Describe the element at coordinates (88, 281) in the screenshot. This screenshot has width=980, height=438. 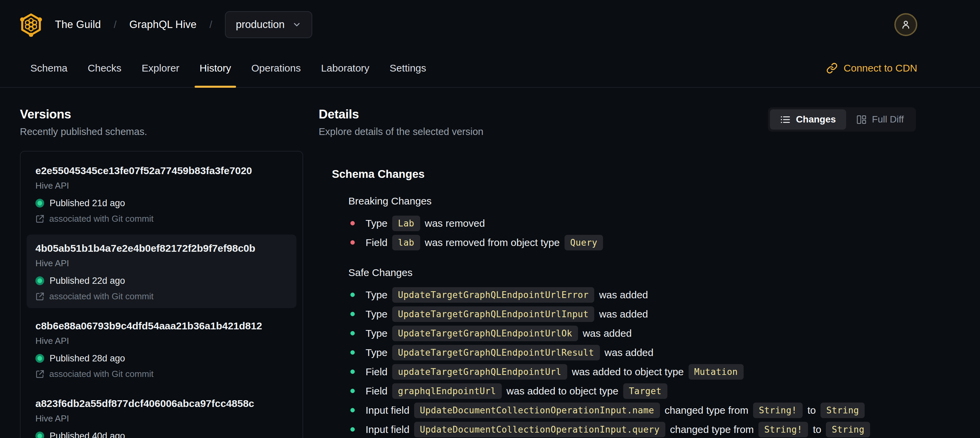
I see `published-label: Published 22d ago` at that location.